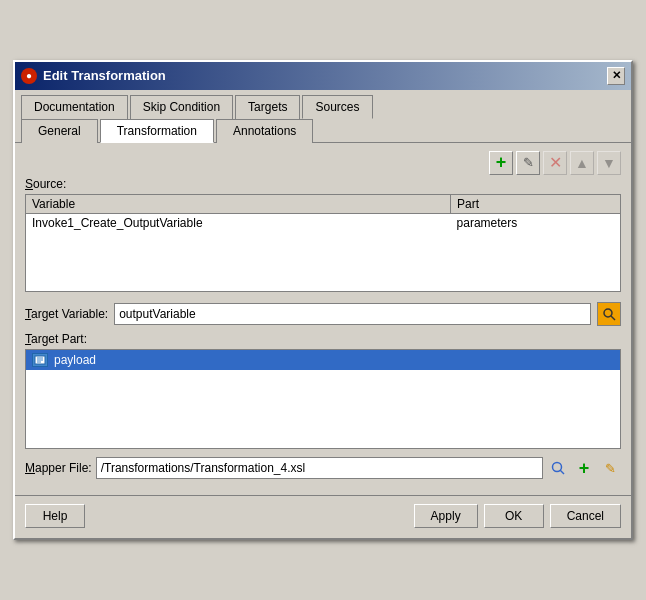 Image resolution: width=646 pixels, height=600 pixels. Describe the element at coordinates (323, 314) in the screenshot. I see `target-variable-row: Target Variable:` at that location.